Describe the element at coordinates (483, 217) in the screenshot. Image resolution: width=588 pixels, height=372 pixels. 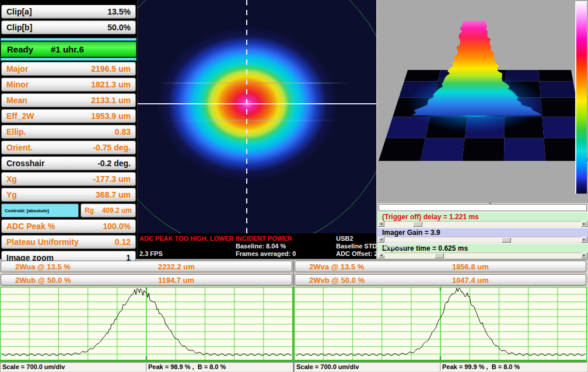
I see `trigger-delay-label: (Trigger off) delay = 1.221 ms` at that location.